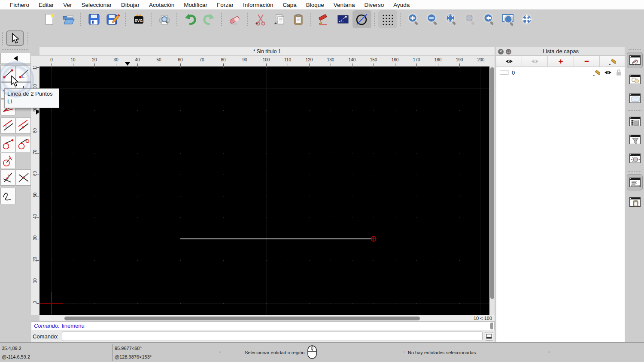  Describe the element at coordinates (49, 19) in the screenshot. I see `new-document-button` at that location.